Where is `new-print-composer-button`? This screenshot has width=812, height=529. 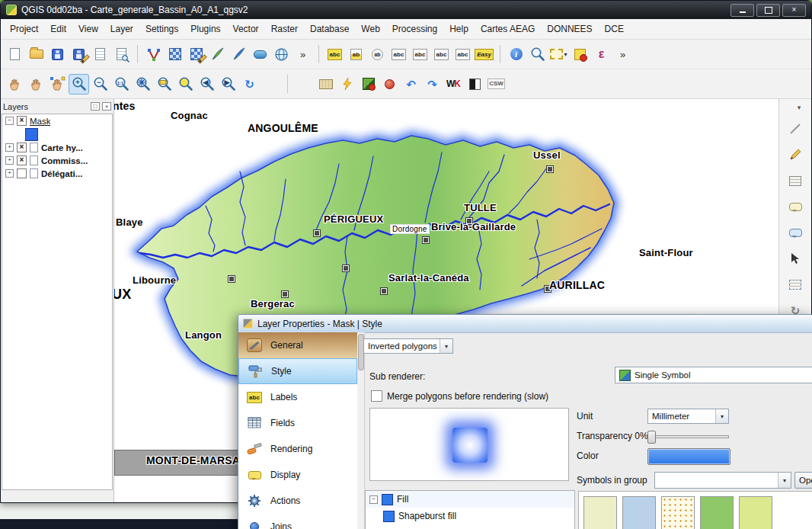 new-print-composer-button is located at coordinates (101, 55).